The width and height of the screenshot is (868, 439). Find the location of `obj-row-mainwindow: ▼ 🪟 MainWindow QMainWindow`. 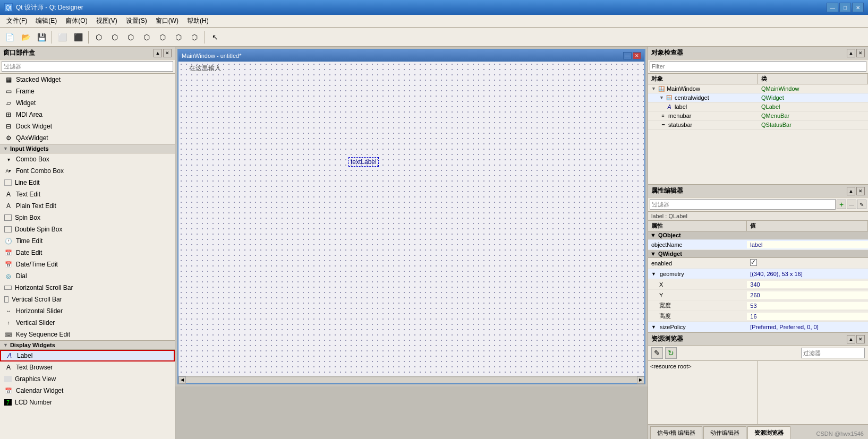

obj-row-mainwindow: ▼ 🪟 MainWindow QMainWindow is located at coordinates (758, 89).